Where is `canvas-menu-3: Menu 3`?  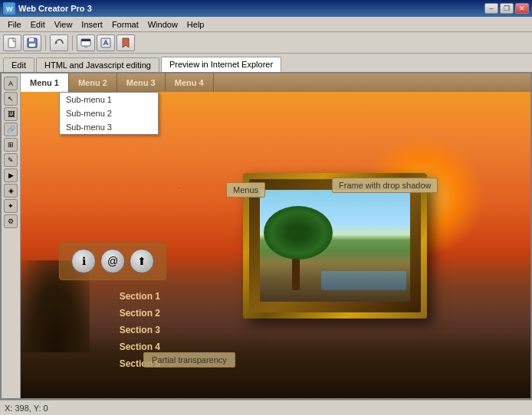
canvas-menu-3: Menu 3 is located at coordinates (141, 83).